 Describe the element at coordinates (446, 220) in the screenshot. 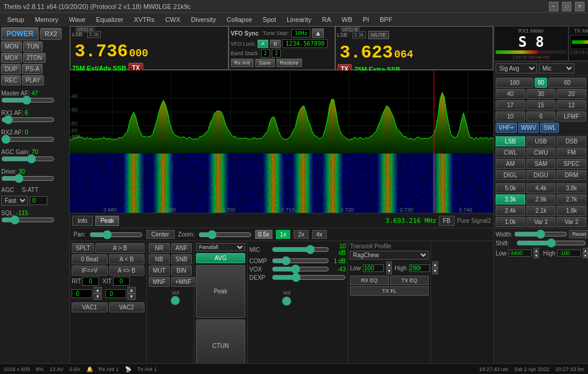

I see `fb-button: FB` at that location.